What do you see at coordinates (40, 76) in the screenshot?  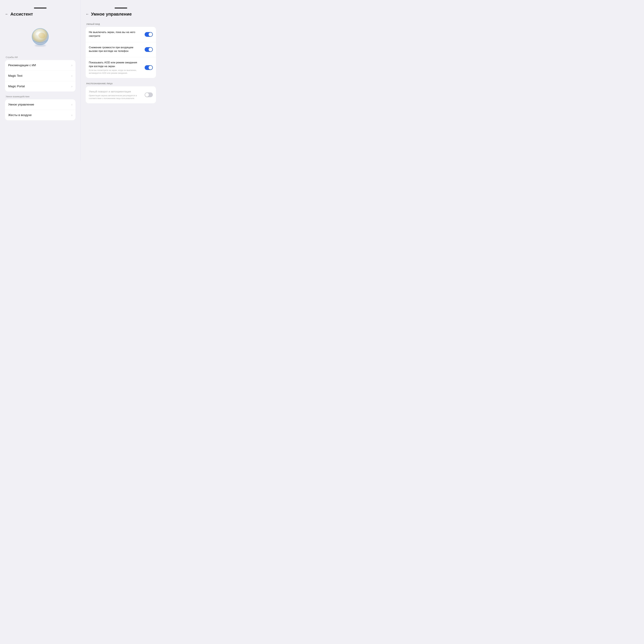 I see `menu-item-magic-text: Magic Text ›` at bounding box center [40, 76].